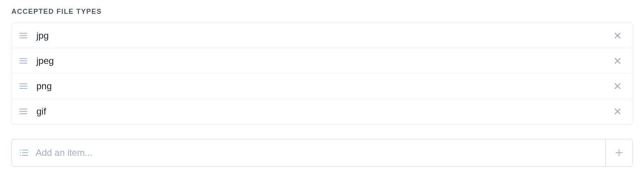 The width and height of the screenshot is (644, 196). Describe the element at coordinates (322, 36) in the screenshot. I see `list-item: jpg` at that location.